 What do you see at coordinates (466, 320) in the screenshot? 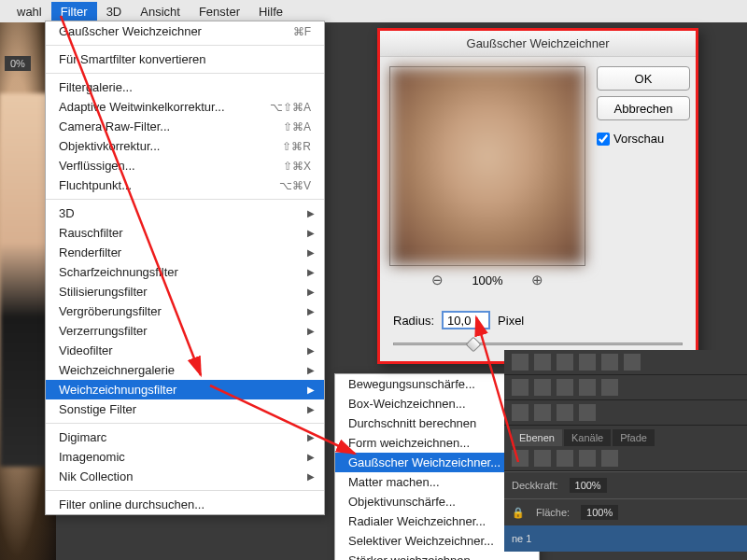
I see `radius-input` at bounding box center [466, 320].